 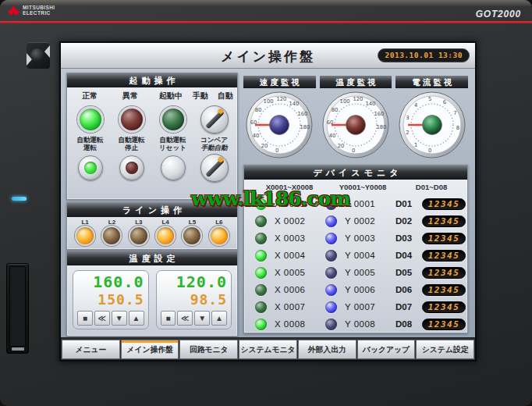 What do you see at coordinates (356, 272) in the screenshot?
I see `monitor-row-5: X 0005 Y 0005 D05 12345` at bounding box center [356, 272].